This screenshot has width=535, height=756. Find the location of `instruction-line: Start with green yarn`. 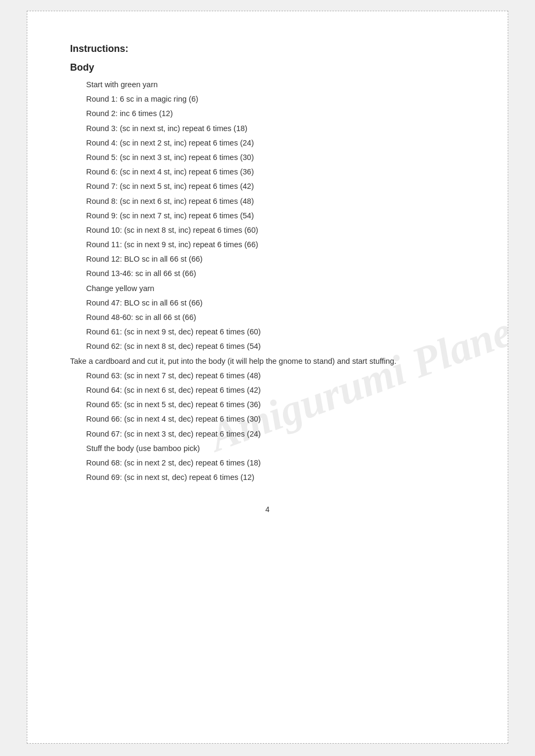

instruction-line: Start with green yarn is located at coordinates (268, 85).